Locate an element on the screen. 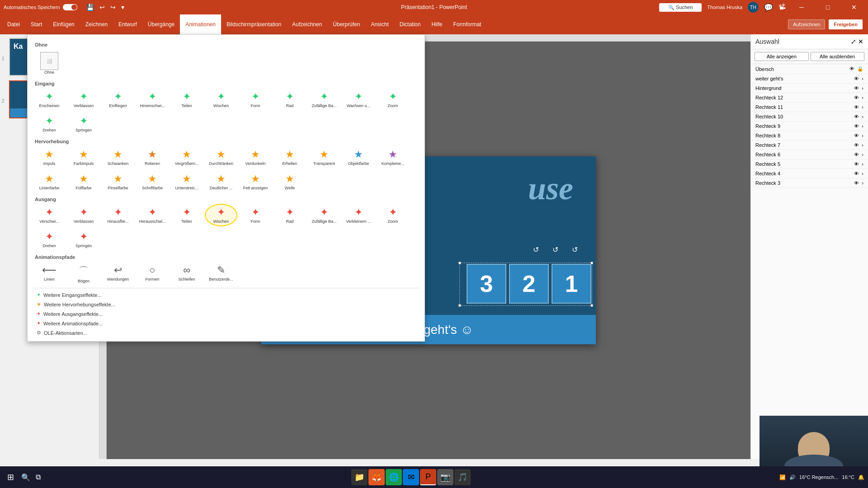 This screenshot has height=488, width=868. expand-icon: ⤢ is located at coordinates (854, 42).